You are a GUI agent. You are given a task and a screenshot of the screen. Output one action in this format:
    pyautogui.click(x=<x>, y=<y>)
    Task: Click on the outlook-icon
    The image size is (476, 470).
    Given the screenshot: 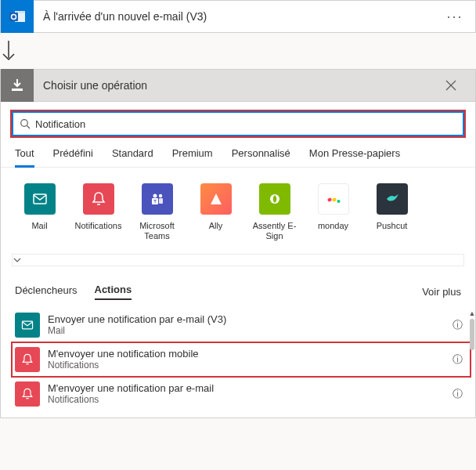 What is the action you would take?
    pyautogui.click(x=17, y=16)
    